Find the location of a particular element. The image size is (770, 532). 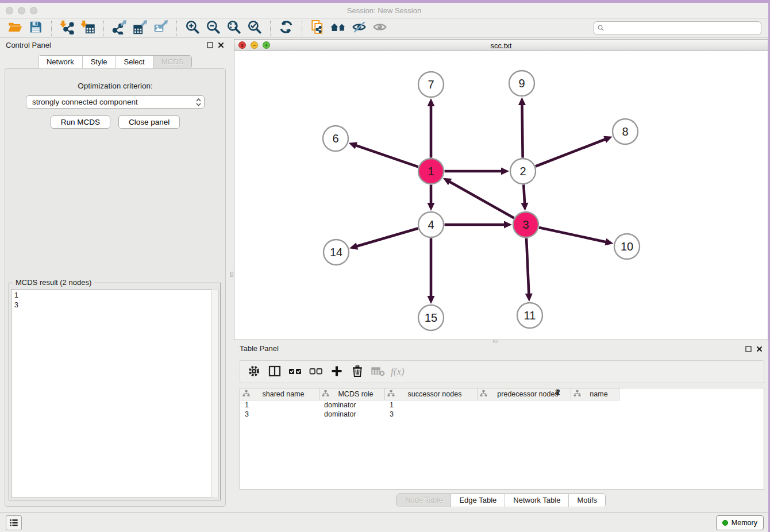

select-all-rows-button is located at coordinates (295, 372).